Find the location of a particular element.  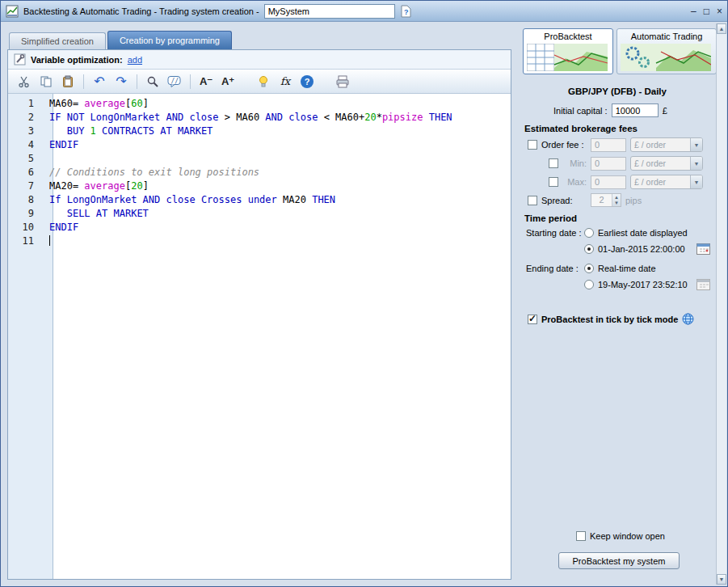

min-fee-row: Min: £ / order ▼ is located at coordinates (633, 163).